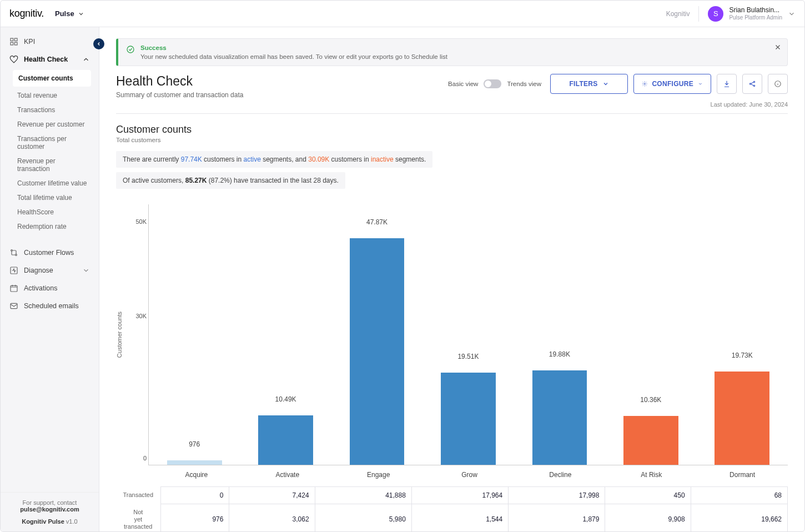 Image resolution: width=805 pixels, height=532 pixels. What do you see at coordinates (195, 495) in the screenshot?
I see `table-cell: 0` at bounding box center [195, 495].